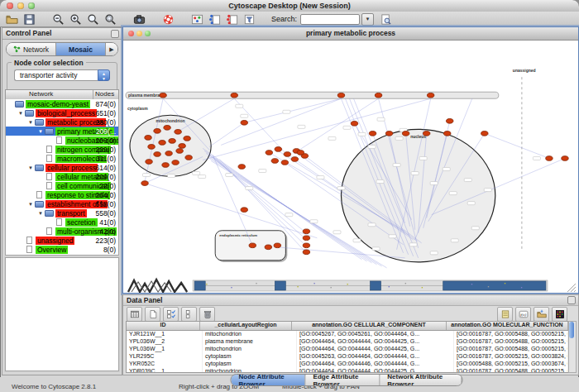 The image size is (579, 392). What do you see at coordinates (62, 250) in the screenshot?
I see `tree-row: Overview8(0)` at bounding box center [62, 250].